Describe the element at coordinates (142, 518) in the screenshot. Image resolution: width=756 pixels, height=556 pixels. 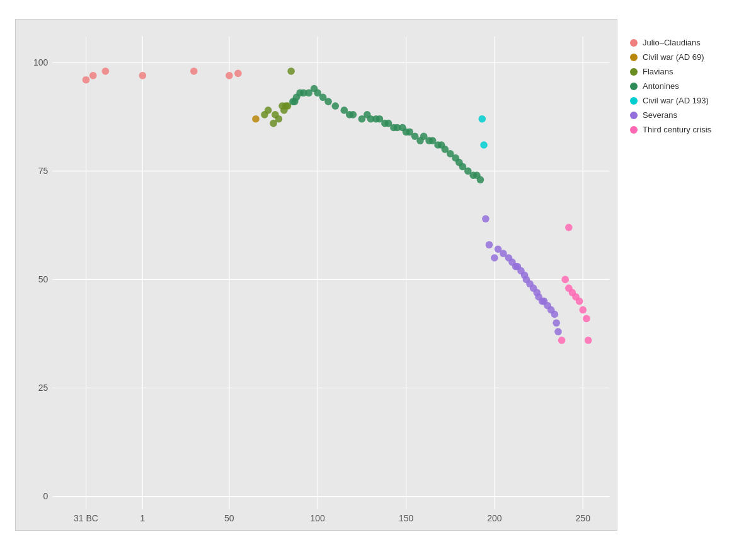
I see `svg-text: 1` at that location.